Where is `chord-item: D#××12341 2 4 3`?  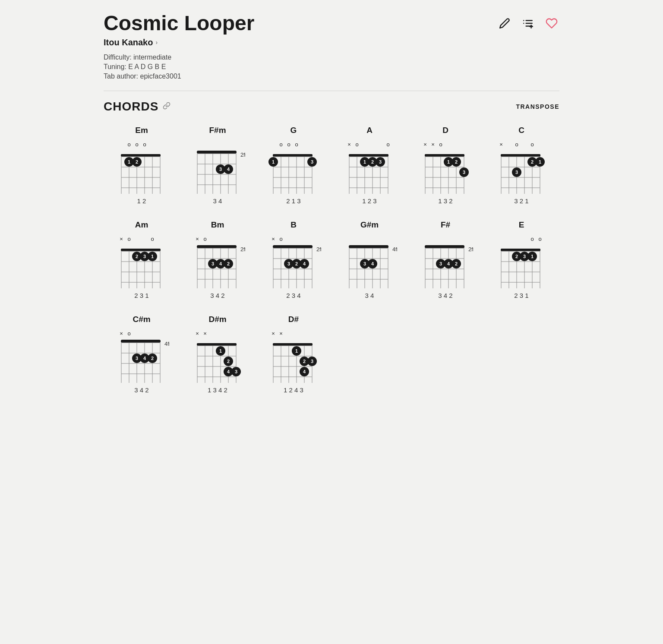
chord-item: D#××12341 2 4 3 is located at coordinates (294, 354).